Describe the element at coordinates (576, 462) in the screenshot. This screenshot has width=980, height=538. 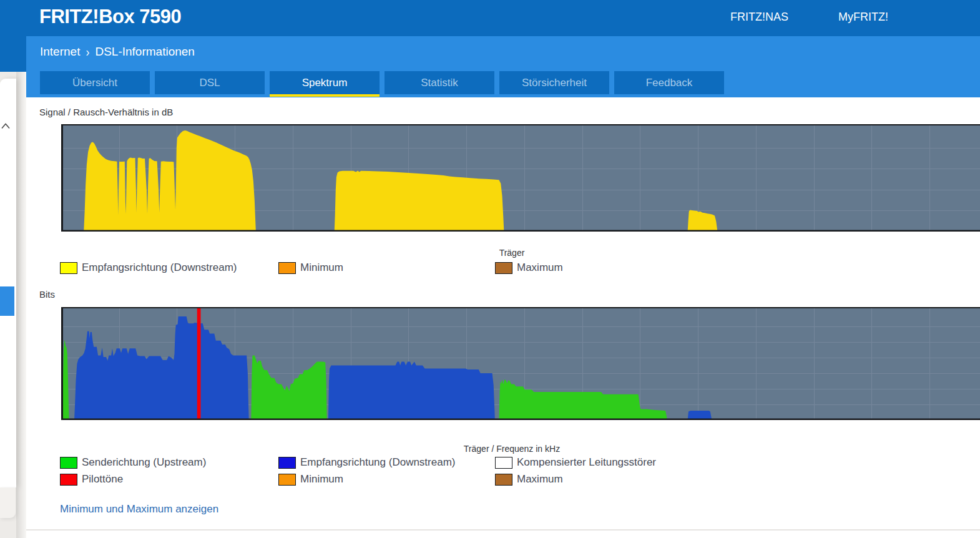
I see `legend-item-kompensierter-leitungsst-rer: Kompensierter Leitungsstörer` at that location.